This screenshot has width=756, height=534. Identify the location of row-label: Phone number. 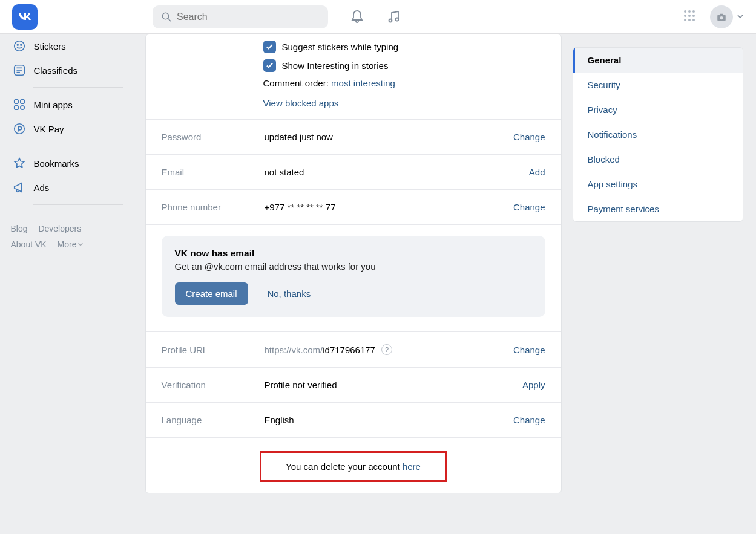
(213, 207).